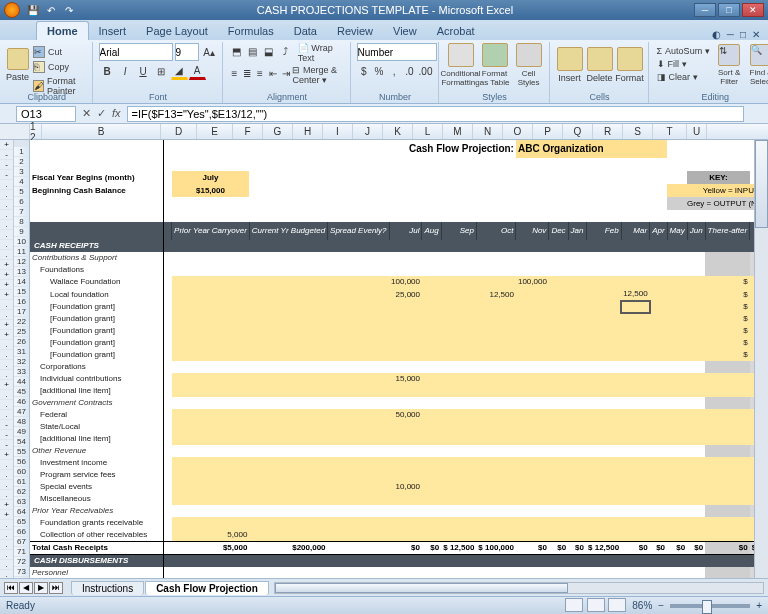 The height and width of the screenshot is (614, 768). I want to click on fill-button: ⬇ Fill ▾, so click(684, 64).